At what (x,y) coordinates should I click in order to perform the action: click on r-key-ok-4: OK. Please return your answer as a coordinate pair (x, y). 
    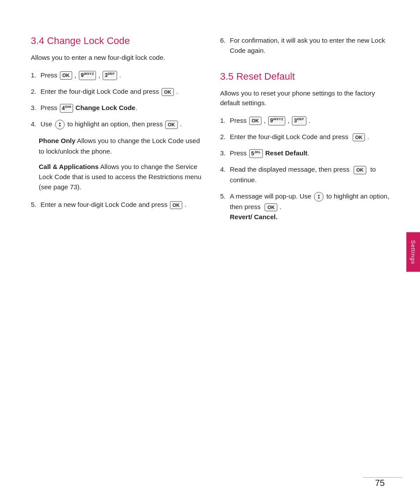
    Looking at the image, I should click on (360, 170).